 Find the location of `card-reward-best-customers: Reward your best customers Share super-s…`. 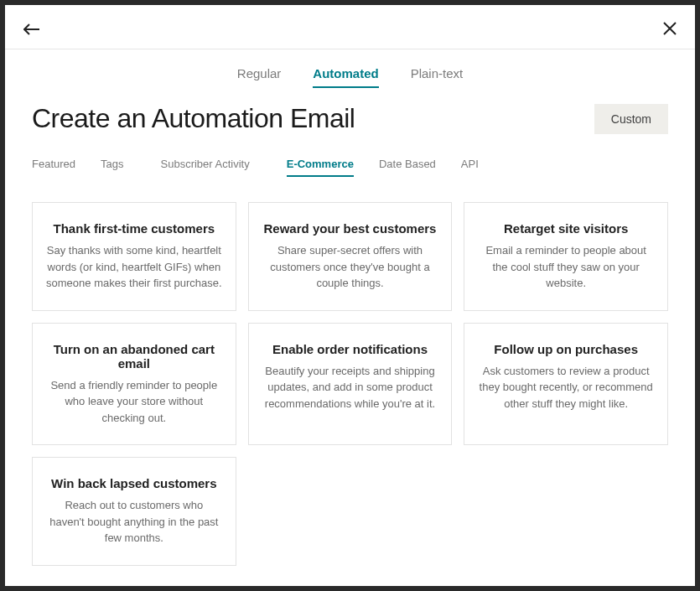

card-reward-best-customers: Reward your best customers Share super-s… is located at coordinates (350, 257).